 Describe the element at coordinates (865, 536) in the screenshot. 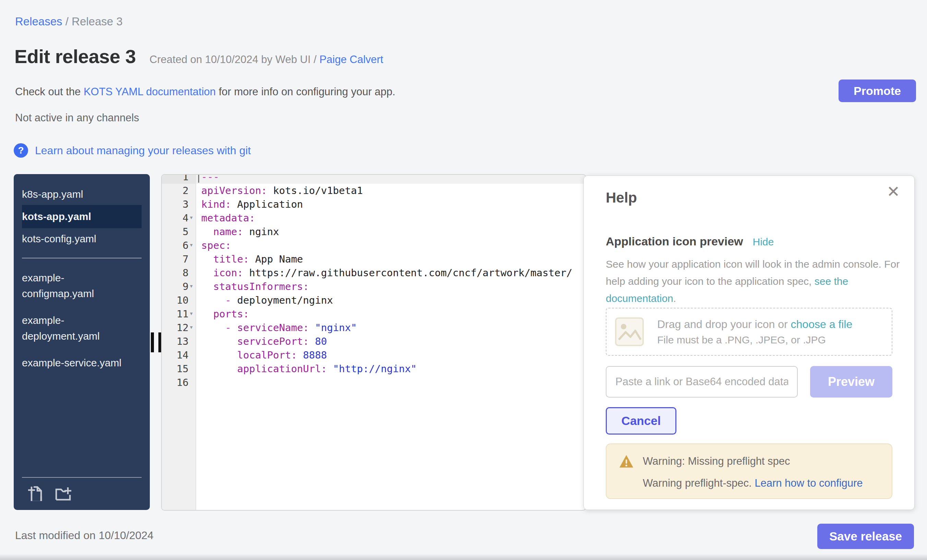

I see `save-release-button: Save release` at that location.